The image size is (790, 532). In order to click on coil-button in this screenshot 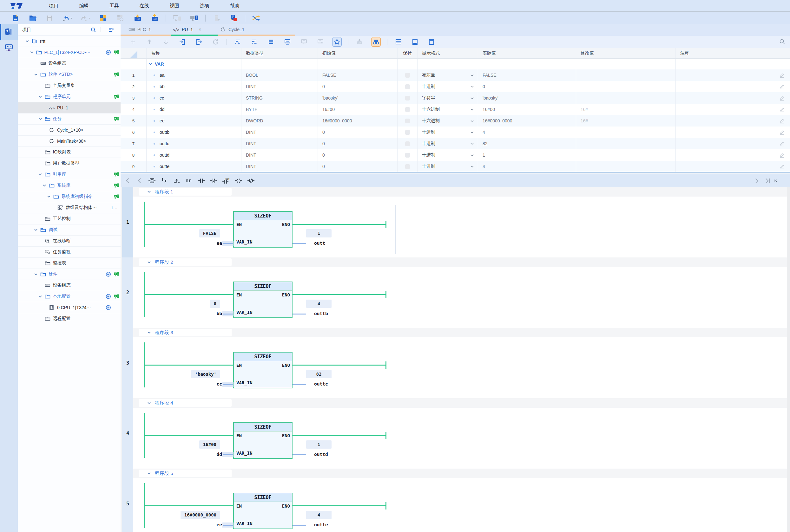, I will do `click(239, 180)`.